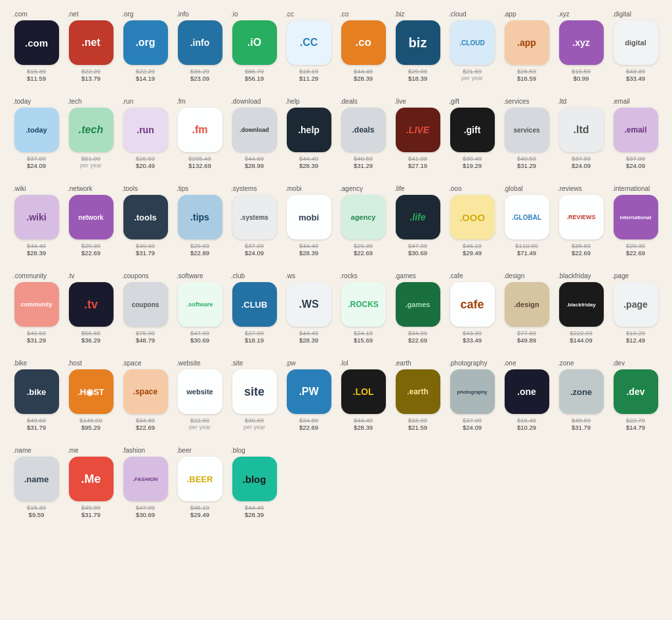 This screenshot has width=672, height=620. Describe the element at coordinates (91, 479) in the screenshot. I see `domain-icon: .Me` at that location.